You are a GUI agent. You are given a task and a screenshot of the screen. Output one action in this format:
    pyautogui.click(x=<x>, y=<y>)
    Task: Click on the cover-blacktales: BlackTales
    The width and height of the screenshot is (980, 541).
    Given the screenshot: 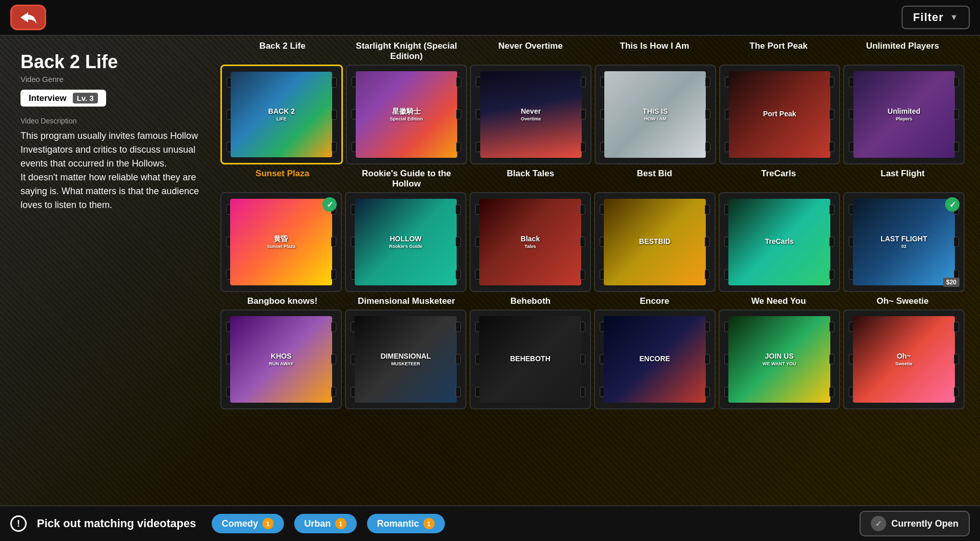 What is the action you would take?
    pyautogui.click(x=530, y=242)
    